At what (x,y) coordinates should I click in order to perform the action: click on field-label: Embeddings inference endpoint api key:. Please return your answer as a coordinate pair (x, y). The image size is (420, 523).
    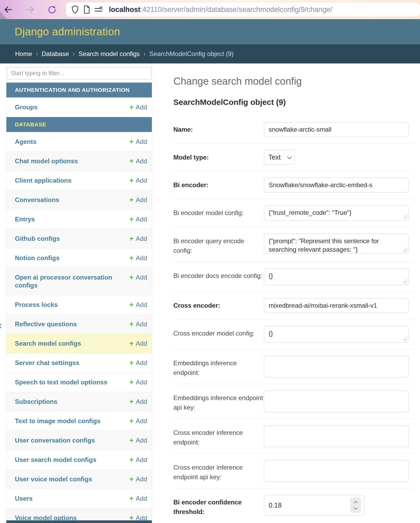
    Looking at the image, I should click on (219, 401).